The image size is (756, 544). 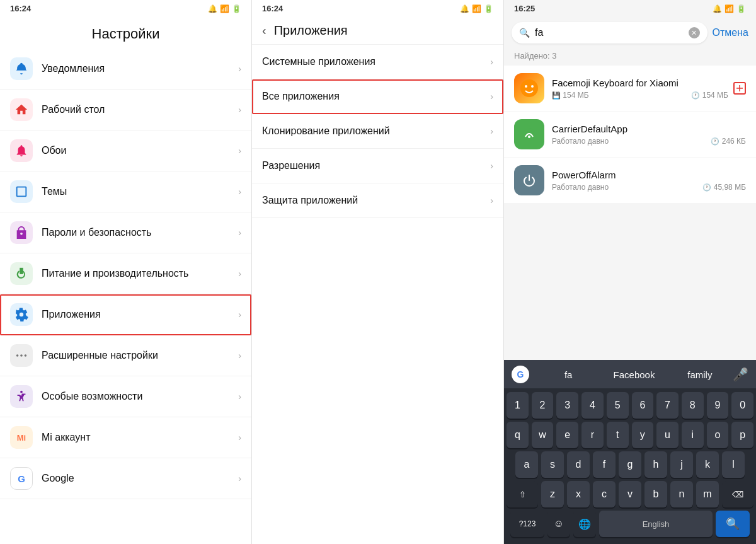 I want to click on key-l: l, so click(x=733, y=465).